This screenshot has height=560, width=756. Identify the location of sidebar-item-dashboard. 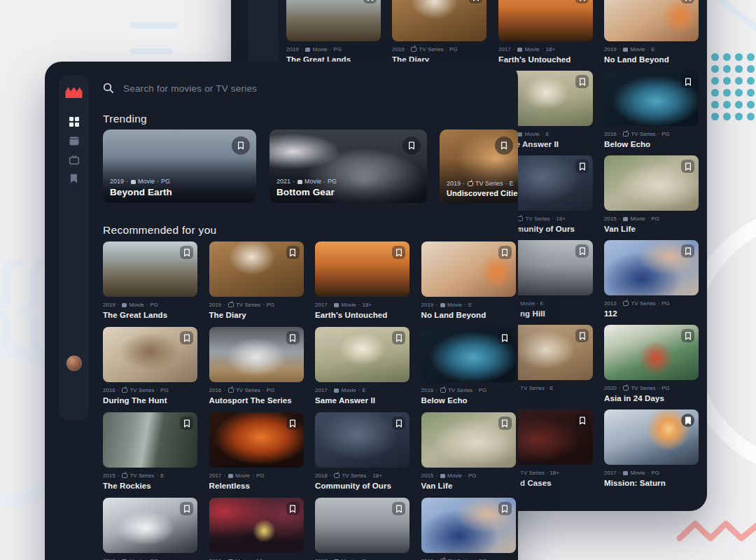
(74, 122).